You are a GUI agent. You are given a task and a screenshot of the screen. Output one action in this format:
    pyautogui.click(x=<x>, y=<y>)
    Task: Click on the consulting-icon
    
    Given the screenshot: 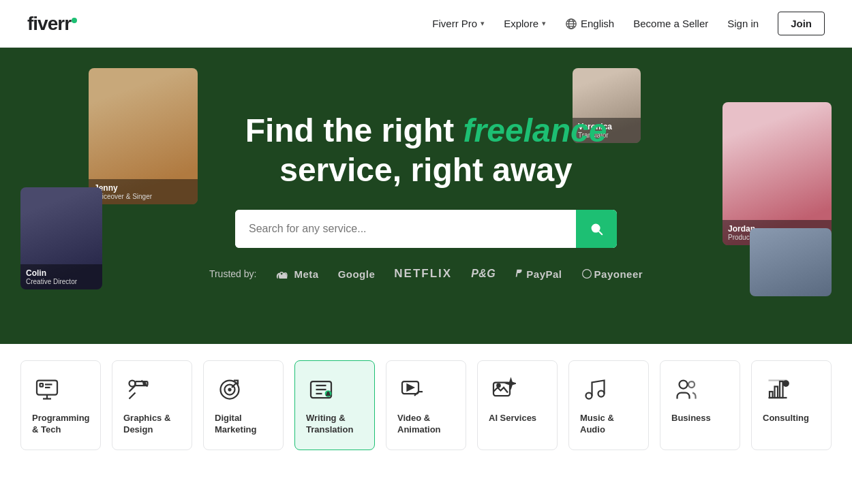 What is the action you would take?
    pyautogui.click(x=778, y=390)
    